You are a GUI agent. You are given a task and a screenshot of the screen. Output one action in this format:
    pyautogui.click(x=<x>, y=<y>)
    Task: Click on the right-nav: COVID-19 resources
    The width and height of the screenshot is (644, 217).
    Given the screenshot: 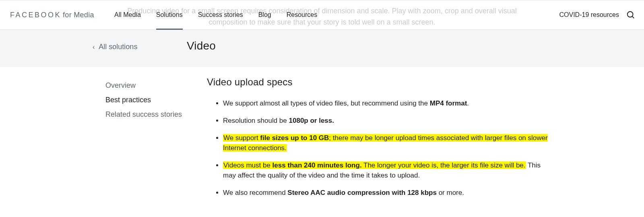 What is the action you would take?
    pyautogui.click(x=597, y=15)
    